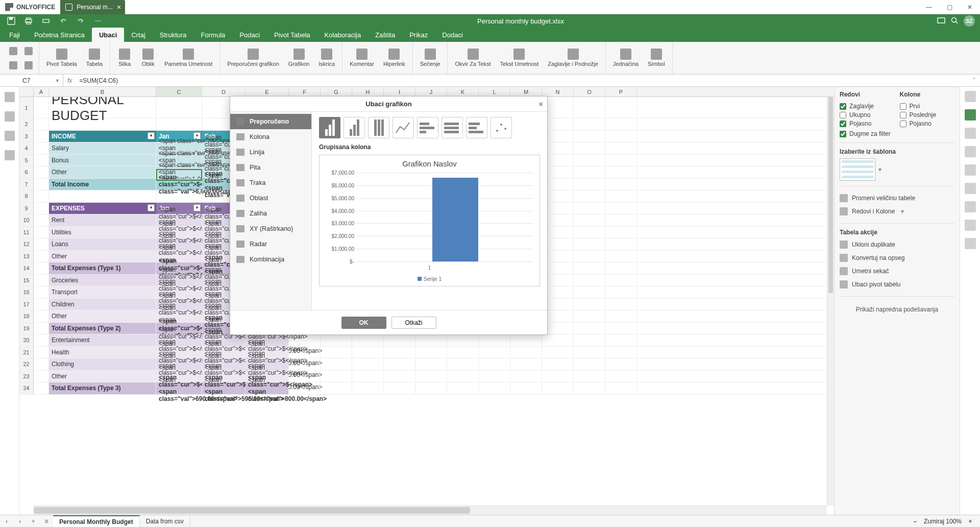 Image resolution: width=980 pixels, height=527 pixels. Describe the element at coordinates (174, 35) in the screenshot. I see `menu-struktura: Struktura` at that location.